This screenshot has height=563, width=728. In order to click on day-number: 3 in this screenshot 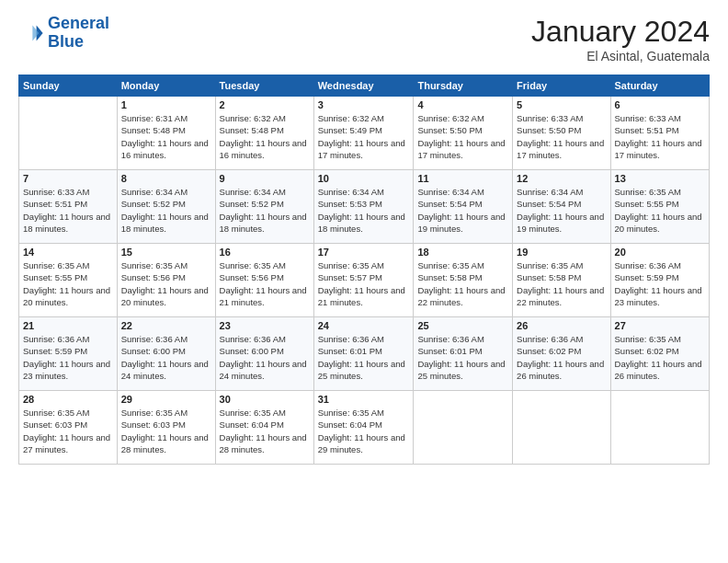, I will do `click(364, 105)`.